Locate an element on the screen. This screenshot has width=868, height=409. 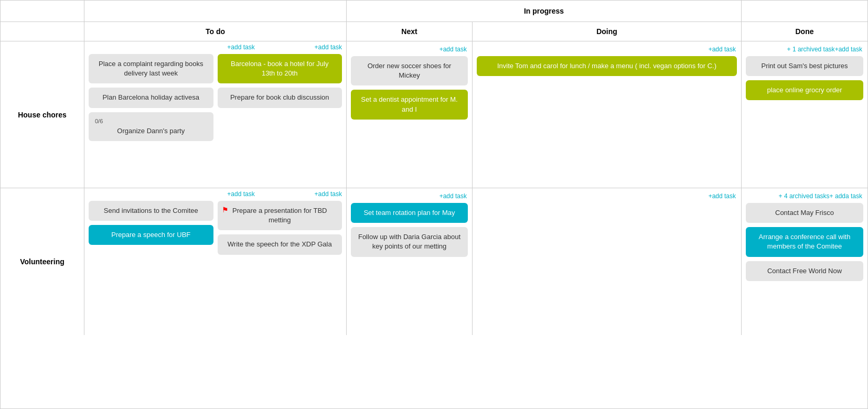
row-label-1: Volunteering is located at coordinates (42, 262).